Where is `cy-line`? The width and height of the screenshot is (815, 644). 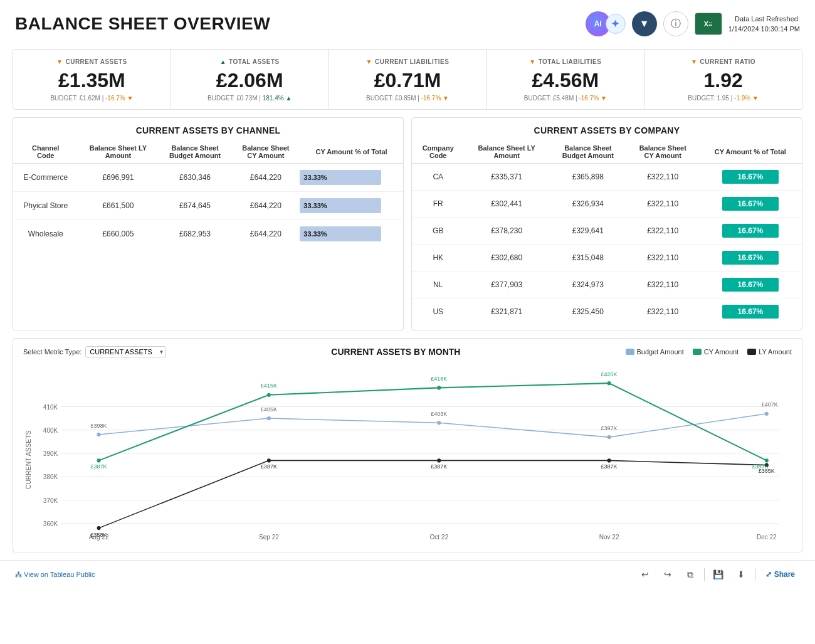 cy-line is located at coordinates (433, 421).